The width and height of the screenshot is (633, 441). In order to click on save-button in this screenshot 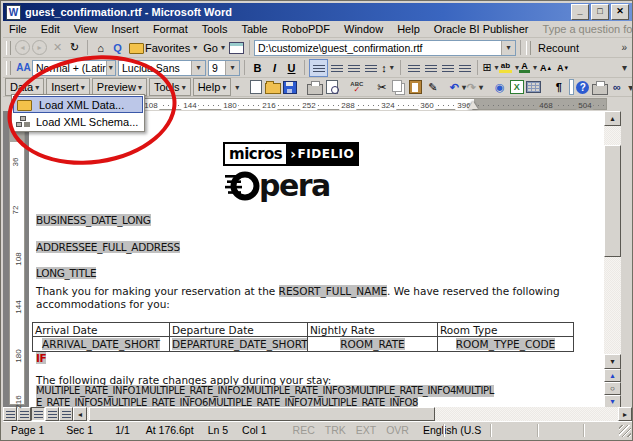, I will do `click(290, 87)`.